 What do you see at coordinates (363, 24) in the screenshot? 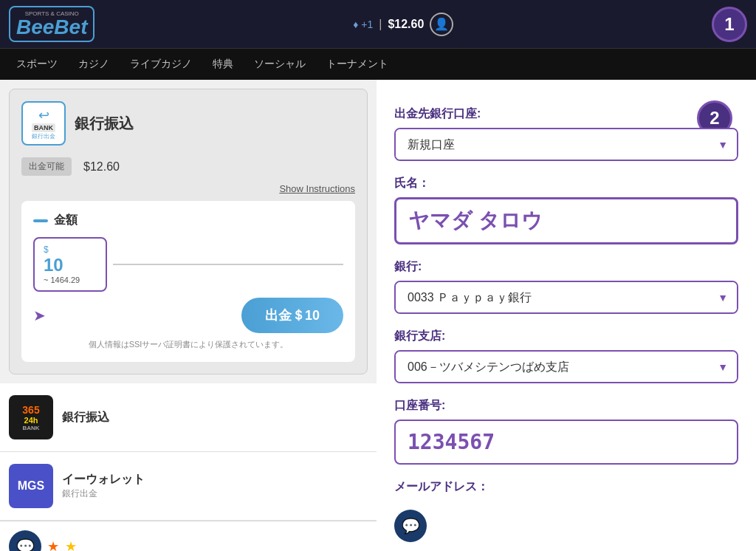
I see `diamond-badge: ♦ +1` at bounding box center [363, 24].